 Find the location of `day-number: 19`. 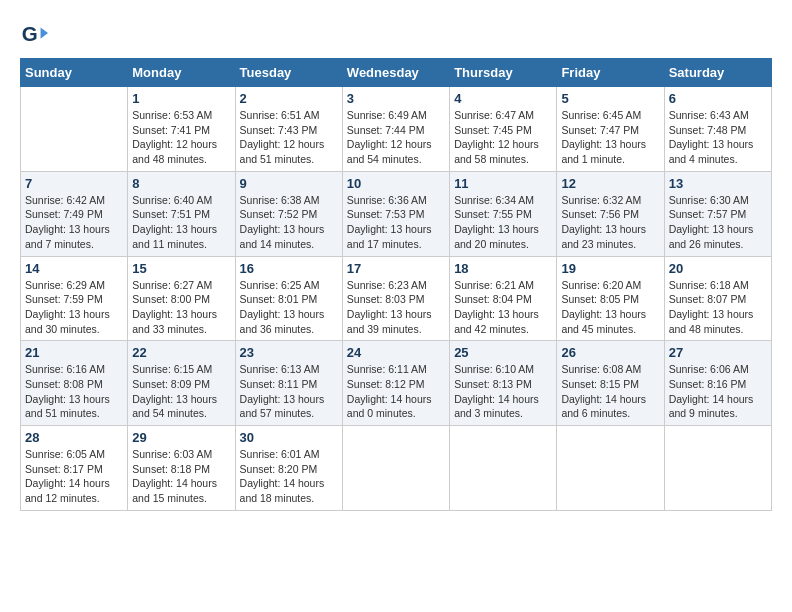

day-number: 19 is located at coordinates (610, 268).